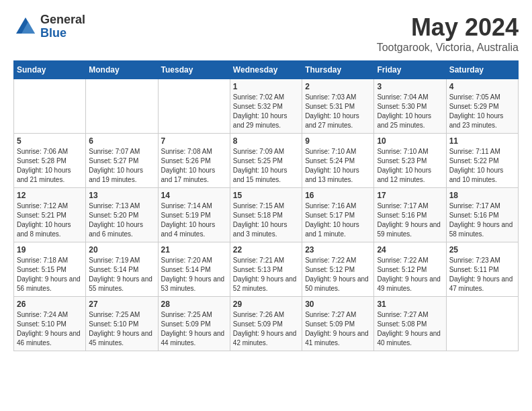 The image size is (532, 411). What do you see at coordinates (338, 166) in the screenshot?
I see `day-info: Sunrise: 7:10 AM Sunset: 5:24 PM Dayligh…` at bounding box center [338, 166].